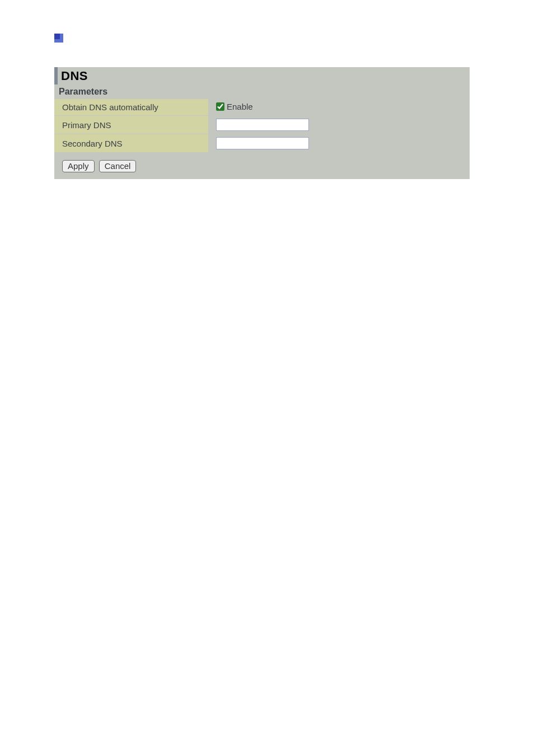 The image size is (534, 756). I want to click on obtain-dns-auto-label: Obtain DNS automatically, so click(131, 107).